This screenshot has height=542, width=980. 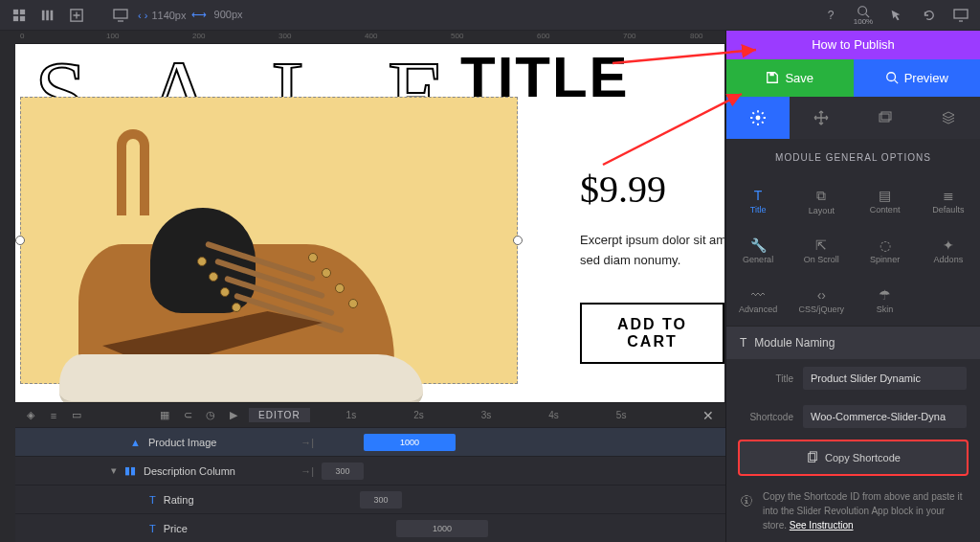 I want to click on undo-icon, so click(x=928, y=15).